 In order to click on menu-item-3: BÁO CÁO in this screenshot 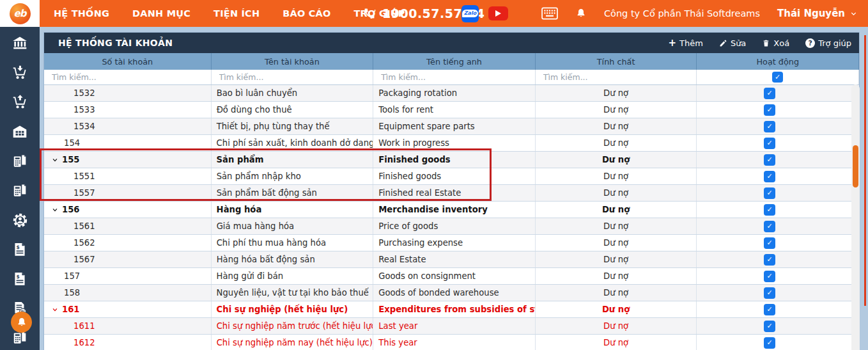, I will do `click(307, 13)`.